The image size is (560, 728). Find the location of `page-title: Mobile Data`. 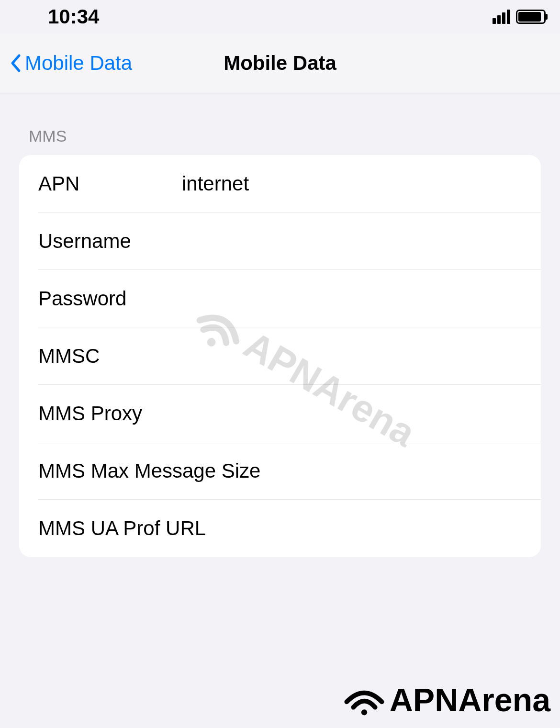

page-title: Mobile Data is located at coordinates (280, 63).